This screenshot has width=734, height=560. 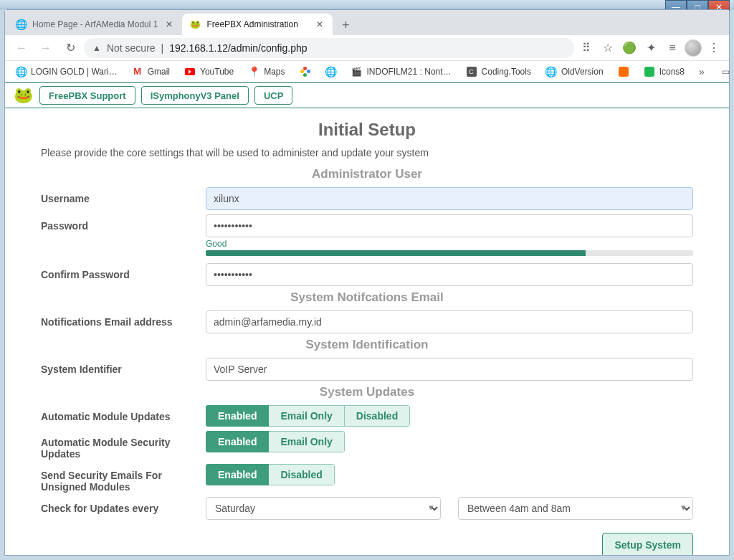 I want to click on bookmark-star-icon: ☆, so click(x=608, y=48).